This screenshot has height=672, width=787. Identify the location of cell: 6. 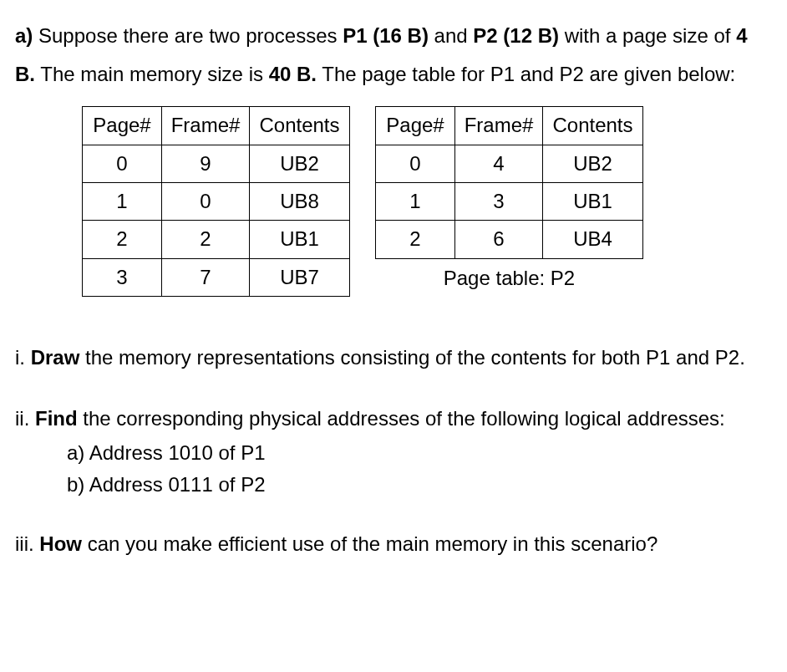
(500, 239).